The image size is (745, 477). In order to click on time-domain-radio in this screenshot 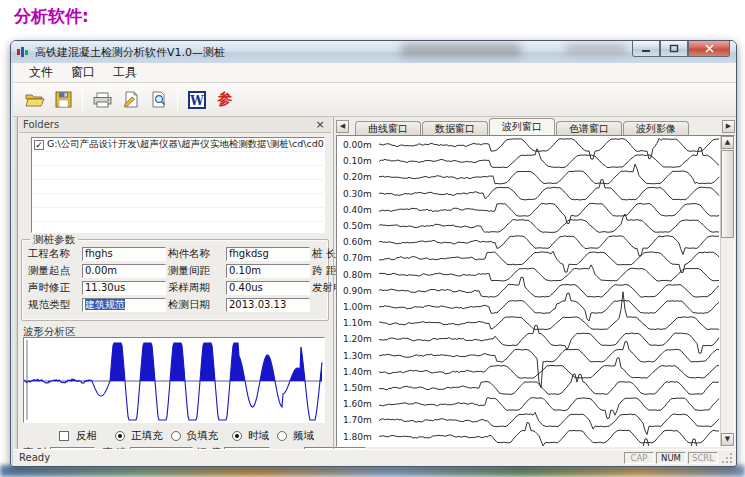, I will do `click(237, 436)`.